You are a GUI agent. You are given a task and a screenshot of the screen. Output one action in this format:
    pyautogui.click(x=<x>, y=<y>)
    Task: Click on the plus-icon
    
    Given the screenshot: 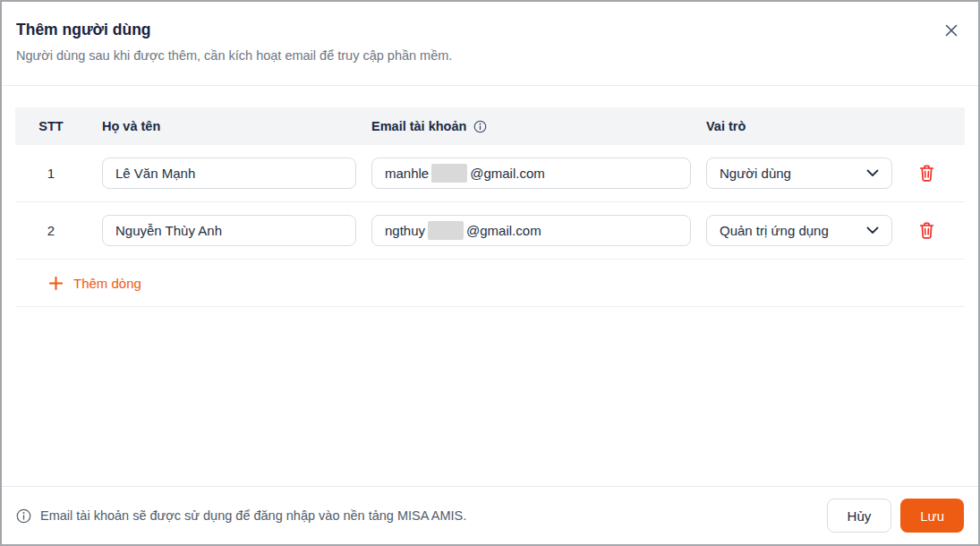 What is the action you would take?
    pyautogui.click(x=55, y=283)
    